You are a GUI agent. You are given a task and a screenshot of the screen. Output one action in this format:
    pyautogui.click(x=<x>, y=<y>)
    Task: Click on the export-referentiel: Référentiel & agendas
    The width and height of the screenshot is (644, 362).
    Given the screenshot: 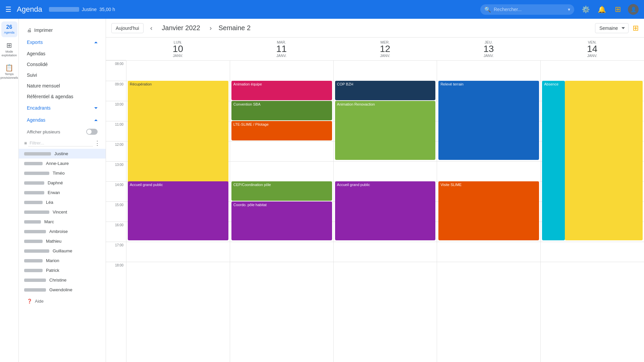 What is the action you would take?
    pyautogui.click(x=62, y=97)
    